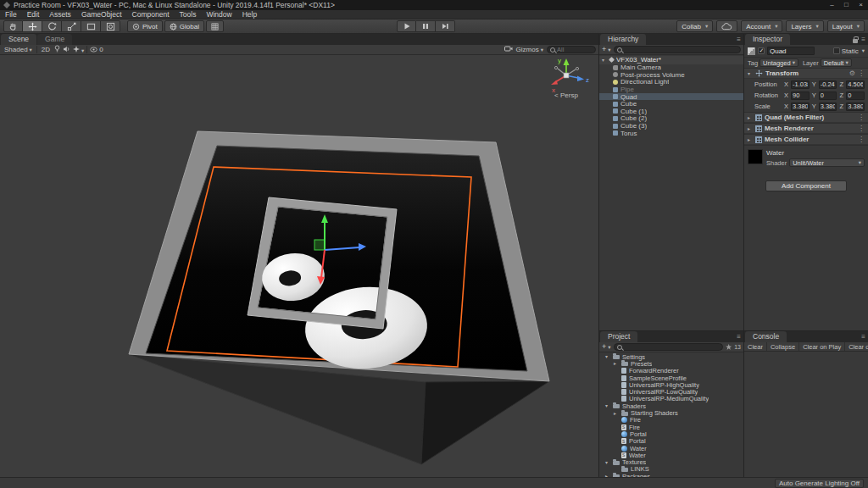  Describe the element at coordinates (804, 26) in the screenshot. I see `layers-dropdown: Layers` at that location.